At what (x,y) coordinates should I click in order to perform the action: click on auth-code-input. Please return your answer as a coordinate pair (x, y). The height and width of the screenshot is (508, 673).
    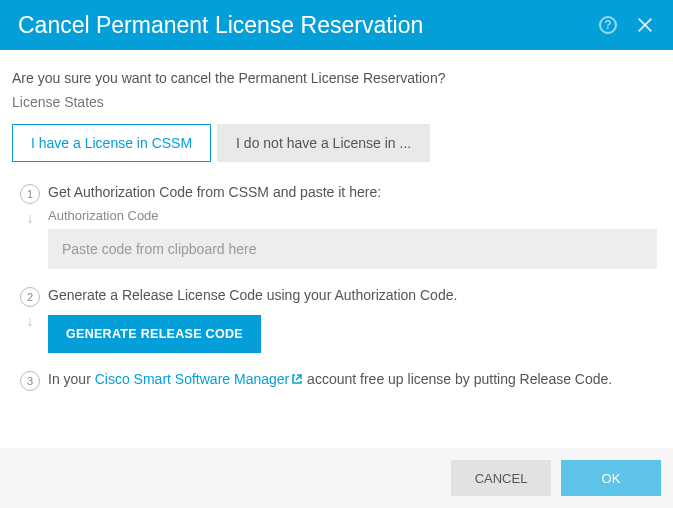
    Looking at the image, I should click on (352, 249).